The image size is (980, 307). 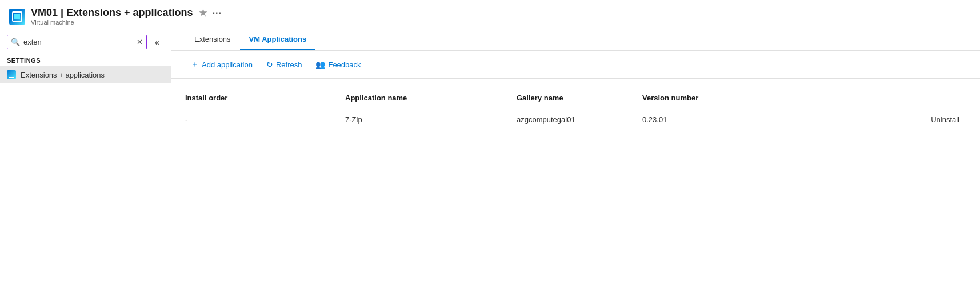 I want to click on cell-app-name: 7-Zip, so click(x=431, y=120).